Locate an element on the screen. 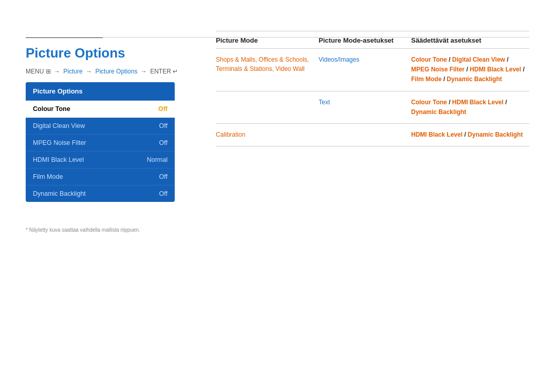 The image size is (555, 392). table-row-2: Text Colour Tone / HDMI Black Level / Dy… is located at coordinates (373, 108).